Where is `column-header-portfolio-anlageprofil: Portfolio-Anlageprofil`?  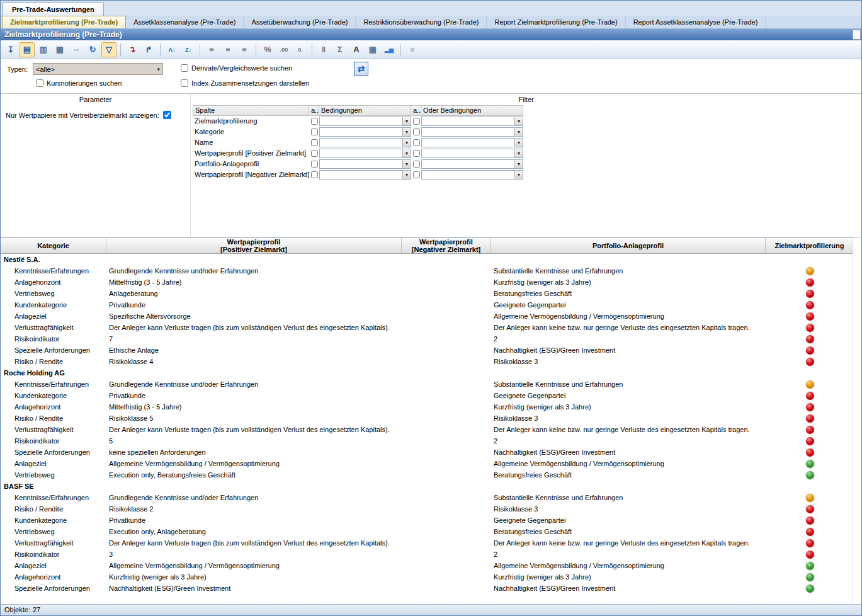
column-header-portfolio-anlageprofil: Portfolio-Anlageprofil is located at coordinates (628, 246).